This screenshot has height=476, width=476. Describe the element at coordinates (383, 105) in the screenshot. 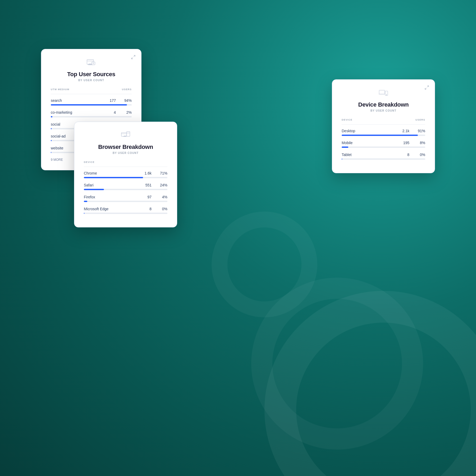

I see `device-breakdown-title: Device Breakdown` at that location.